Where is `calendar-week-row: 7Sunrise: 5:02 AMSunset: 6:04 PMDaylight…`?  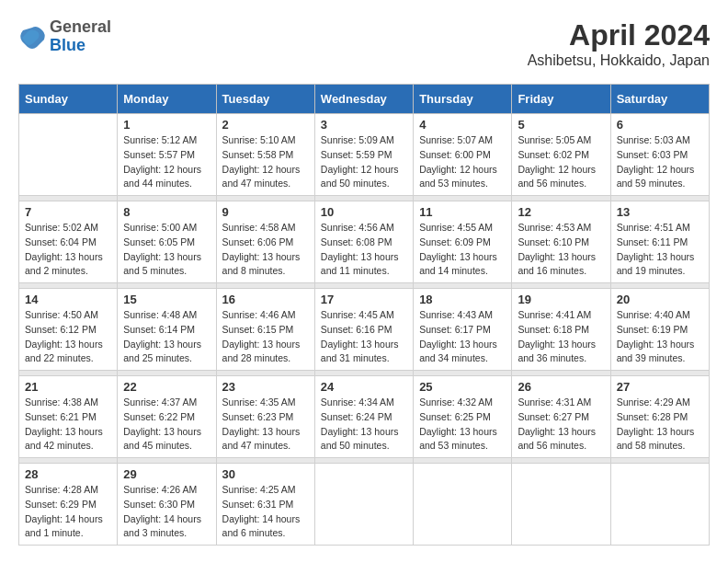 calendar-week-row: 7Sunrise: 5:02 AMSunset: 6:04 PMDaylight… is located at coordinates (364, 243).